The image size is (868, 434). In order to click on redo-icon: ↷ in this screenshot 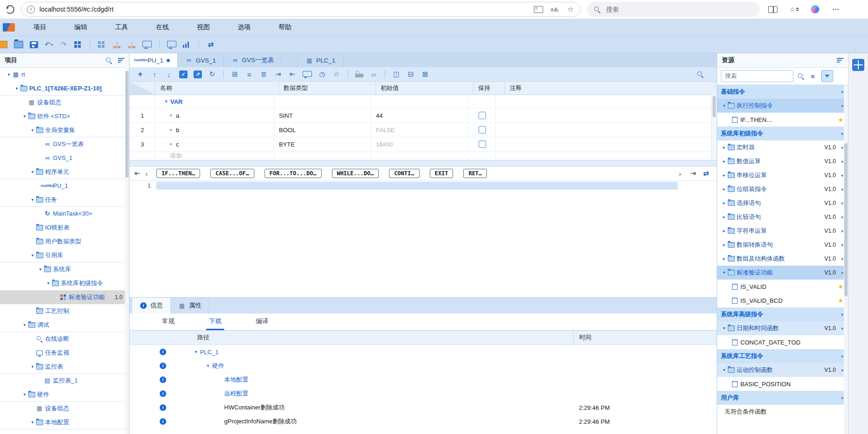, I will do `click(64, 45)`.